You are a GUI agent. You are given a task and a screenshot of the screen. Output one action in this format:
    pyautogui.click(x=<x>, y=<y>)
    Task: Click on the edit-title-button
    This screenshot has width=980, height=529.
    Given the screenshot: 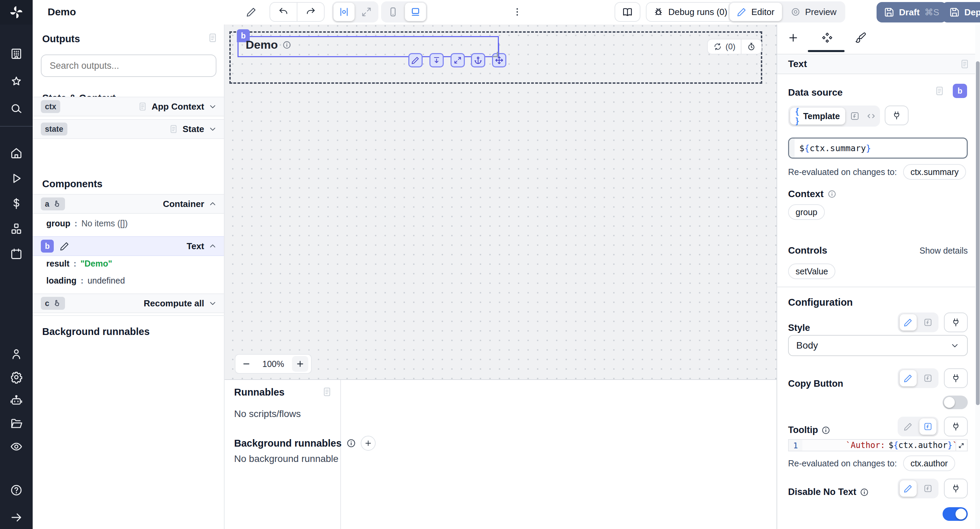 What is the action you would take?
    pyautogui.click(x=251, y=12)
    